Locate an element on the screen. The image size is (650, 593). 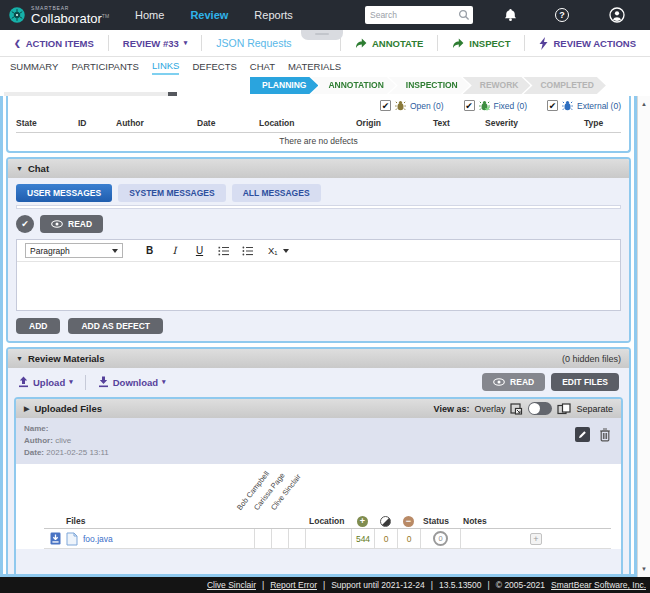
lines-modified-icon is located at coordinates (386, 522).